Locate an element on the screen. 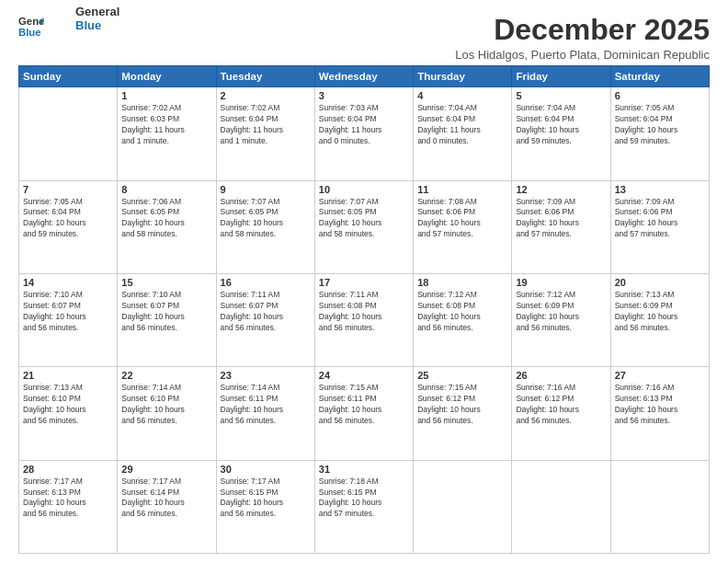 This screenshot has height=563, width=728. day-cell: 21Sunrise: 7:13 AM Sunset: 6:10 PM Dayli… is located at coordinates (68, 414).